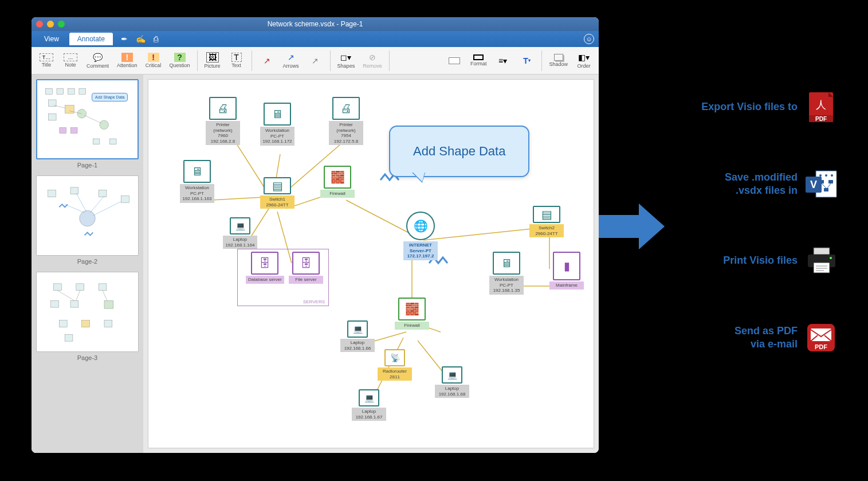 This screenshot has height=481, width=868. I want to click on radiorouter: 📡Radiorouter 2811, so click(395, 365).